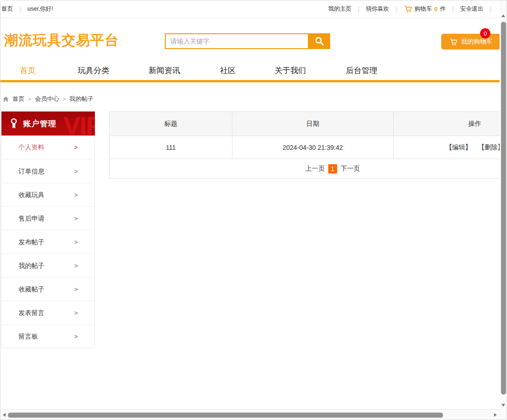 This screenshot has width=507, height=420. I want to click on pagination: 上一页 1 下一页, so click(305, 169).